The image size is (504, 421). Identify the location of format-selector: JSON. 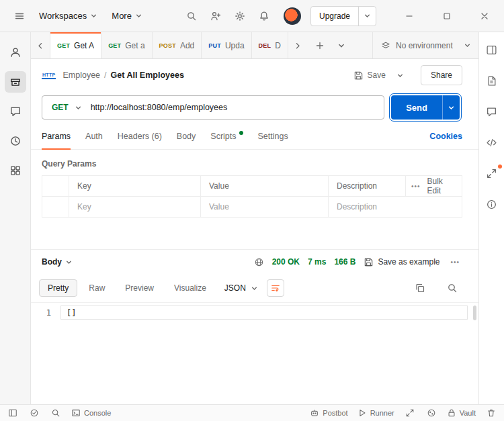
(241, 288).